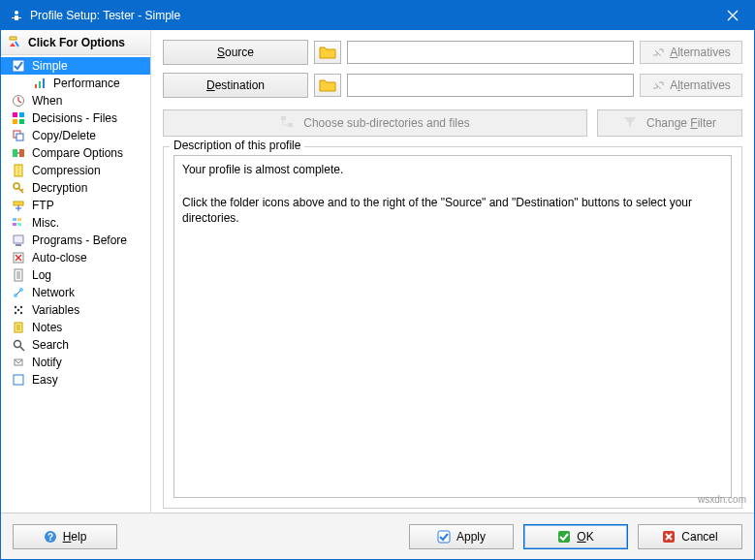  Describe the element at coordinates (76, 293) in the screenshot. I see `sidebar-item-network: Network` at that location.